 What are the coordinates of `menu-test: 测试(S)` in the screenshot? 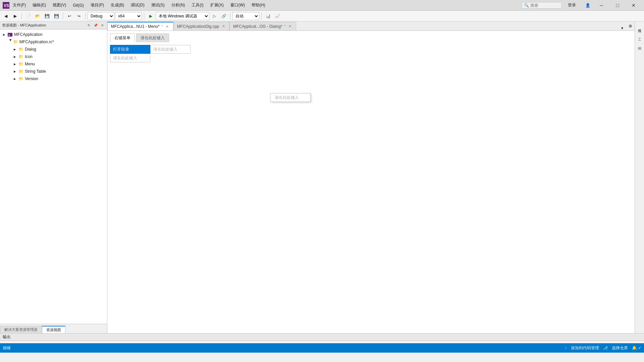 It's located at (158, 5).